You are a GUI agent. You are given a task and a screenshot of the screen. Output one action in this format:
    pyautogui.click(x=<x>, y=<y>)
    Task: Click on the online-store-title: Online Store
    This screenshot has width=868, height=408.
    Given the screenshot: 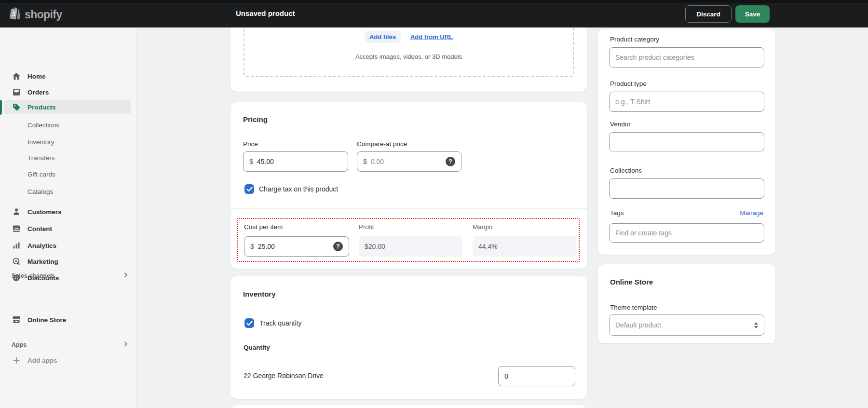 What is the action you would take?
    pyautogui.click(x=632, y=282)
    